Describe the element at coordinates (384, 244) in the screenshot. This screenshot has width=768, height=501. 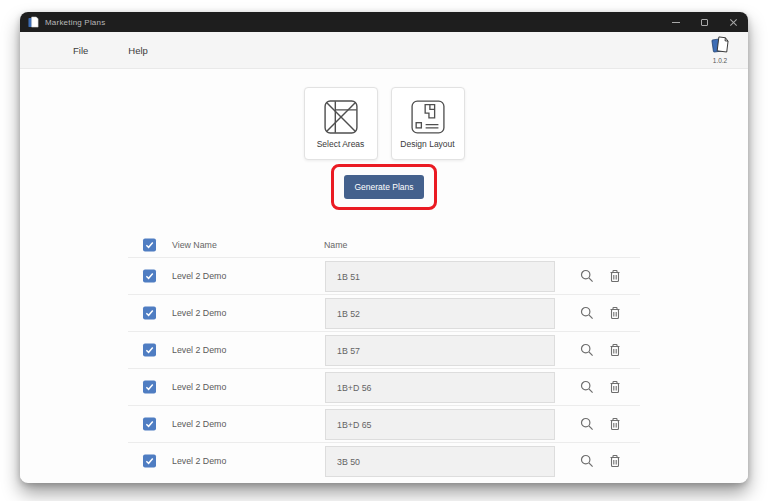
I see `table-header-row: View Name Name` at that location.